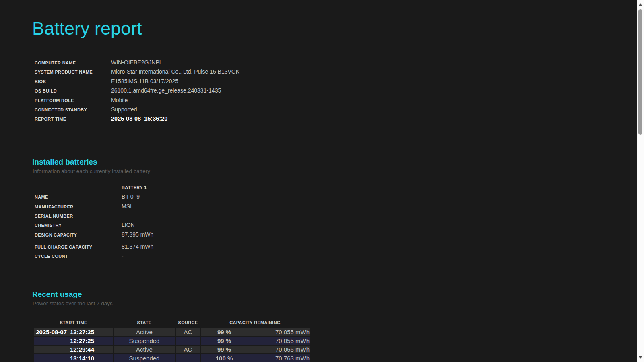 The image size is (644, 362). I want to click on column-header-state: STATE, so click(144, 323).